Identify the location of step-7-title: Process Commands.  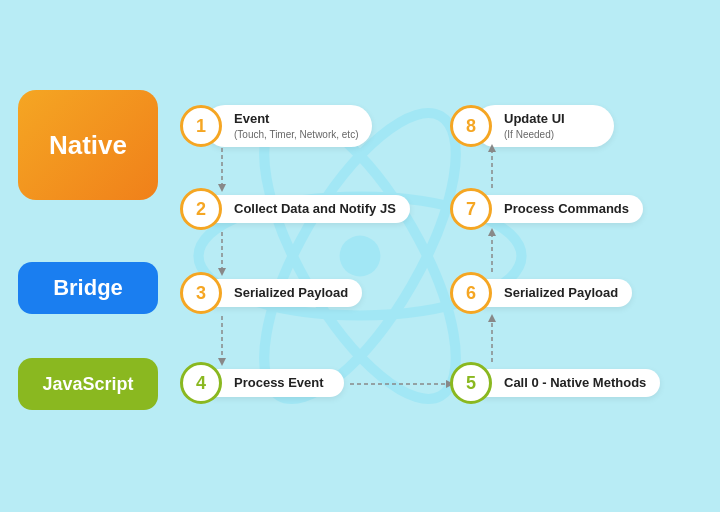
(566, 210).